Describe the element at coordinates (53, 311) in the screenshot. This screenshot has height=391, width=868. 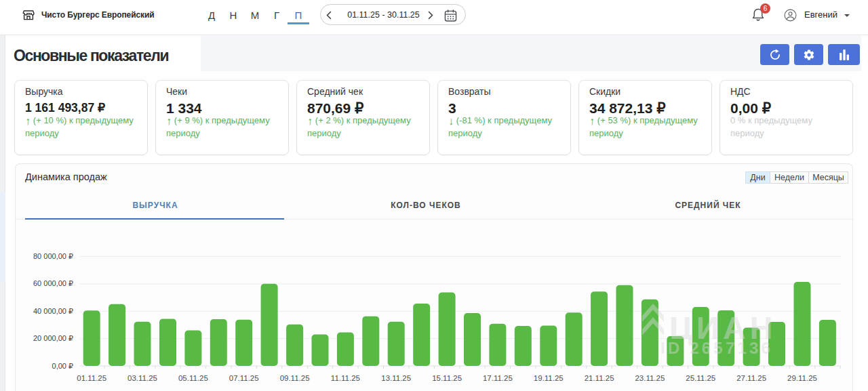
I see `svg-text: 40 000,00 ₽` at that location.